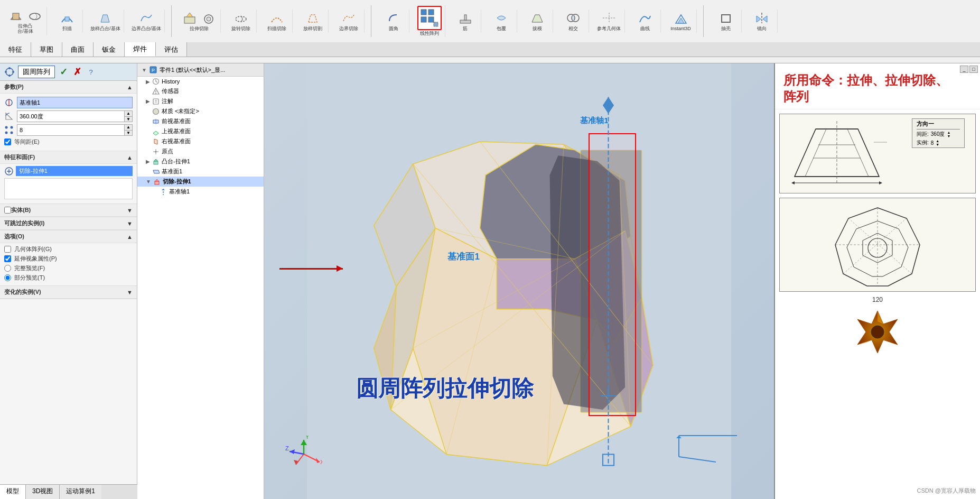 Image resolution: width=980 pixels, height=499 pixels. What do you see at coordinates (762, 18) in the screenshot?
I see `mirror-icon` at bounding box center [762, 18].